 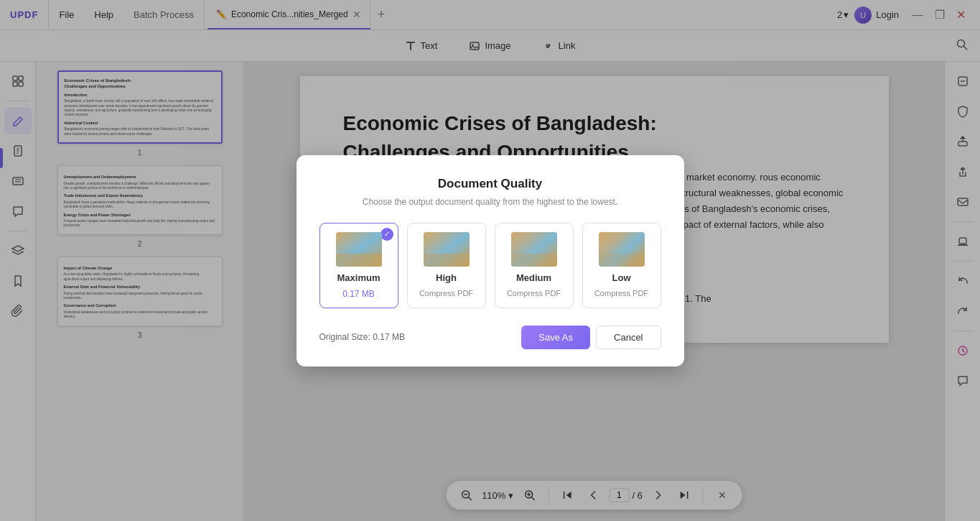 What do you see at coordinates (490, 338) in the screenshot?
I see `dialog-footer: Original Size: 0.17 MB Save As Cancel` at bounding box center [490, 338].